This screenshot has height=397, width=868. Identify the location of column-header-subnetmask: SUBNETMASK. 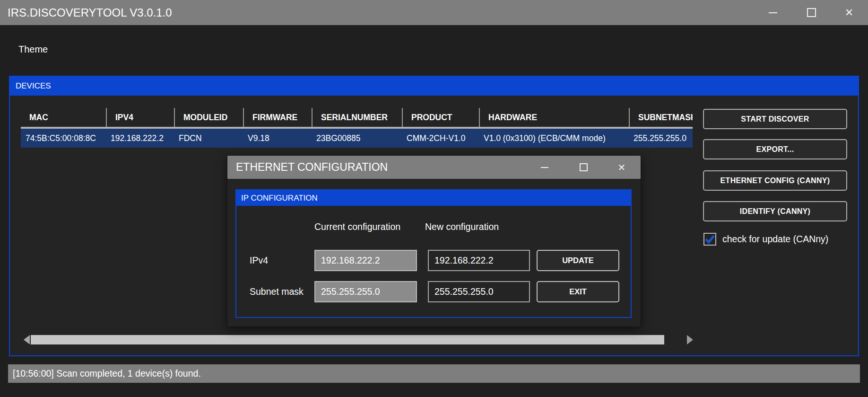
(661, 117).